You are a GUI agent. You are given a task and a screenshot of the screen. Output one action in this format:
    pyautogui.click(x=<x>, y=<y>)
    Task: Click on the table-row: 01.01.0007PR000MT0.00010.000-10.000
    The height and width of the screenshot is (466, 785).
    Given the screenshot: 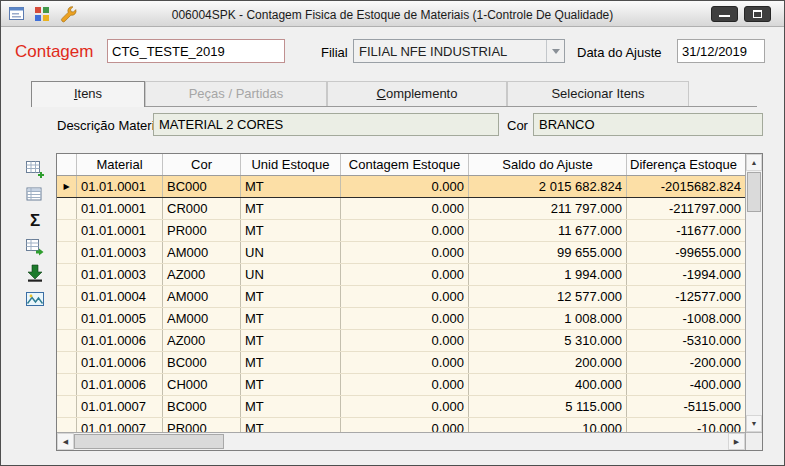 What is the action you would take?
    pyautogui.click(x=401, y=425)
    